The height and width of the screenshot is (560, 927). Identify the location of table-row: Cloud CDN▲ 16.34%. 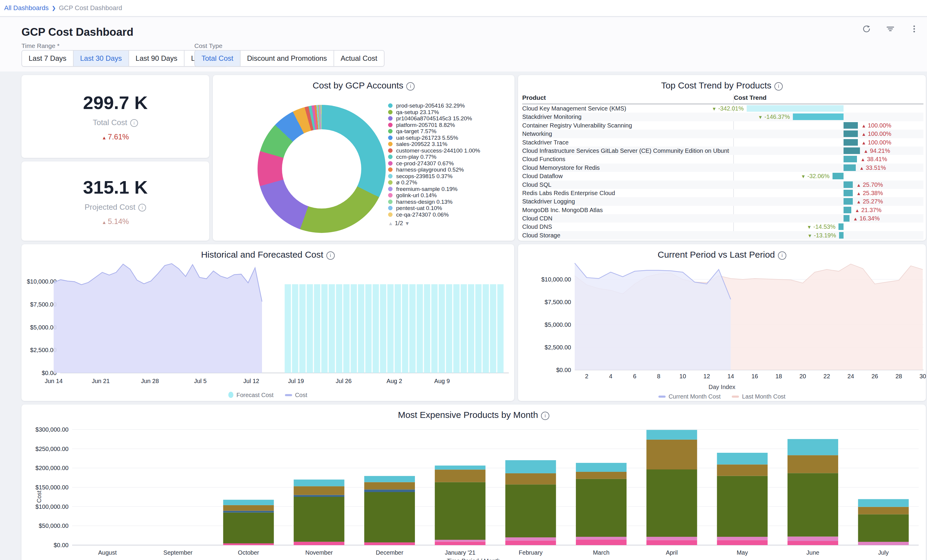
(723, 218).